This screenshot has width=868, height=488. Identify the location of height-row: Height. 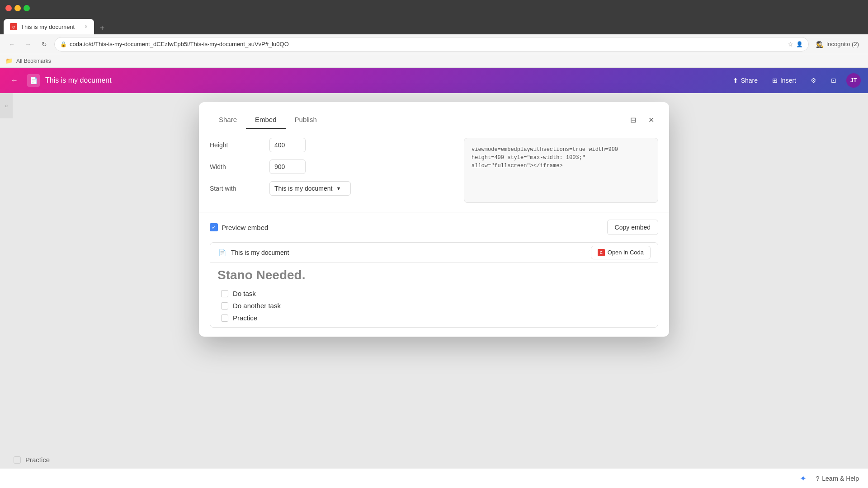
(332, 145).